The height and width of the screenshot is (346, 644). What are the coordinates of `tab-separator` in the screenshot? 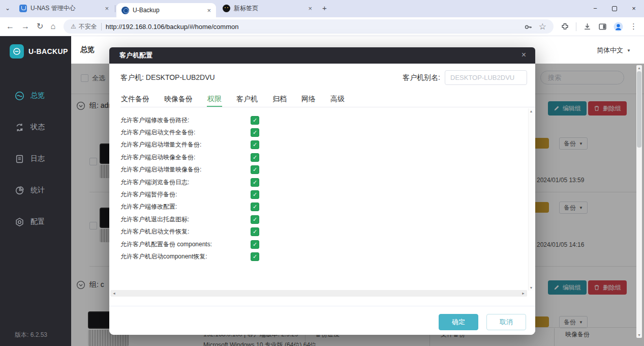 It's located at (115, 9).